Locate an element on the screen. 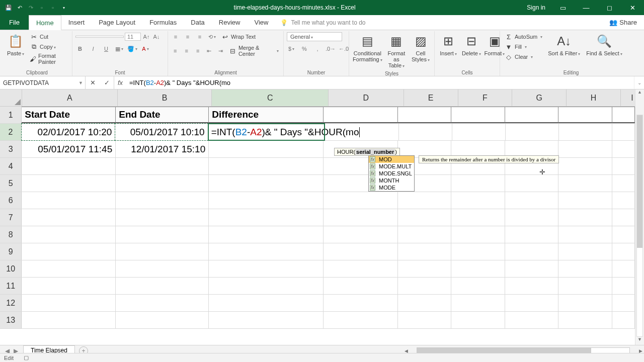 The image size is (644, 362). increase-font-icon: A↑ is located at coordinates (146, 37).